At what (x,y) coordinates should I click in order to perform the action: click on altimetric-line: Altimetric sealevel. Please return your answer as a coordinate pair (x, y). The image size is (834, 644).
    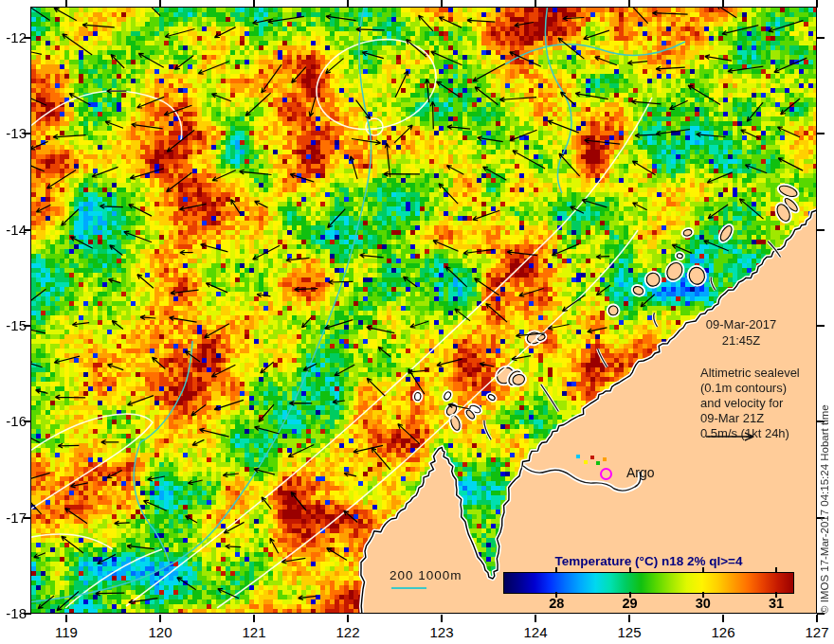
    Looking at the image, I should click on (767, 373).